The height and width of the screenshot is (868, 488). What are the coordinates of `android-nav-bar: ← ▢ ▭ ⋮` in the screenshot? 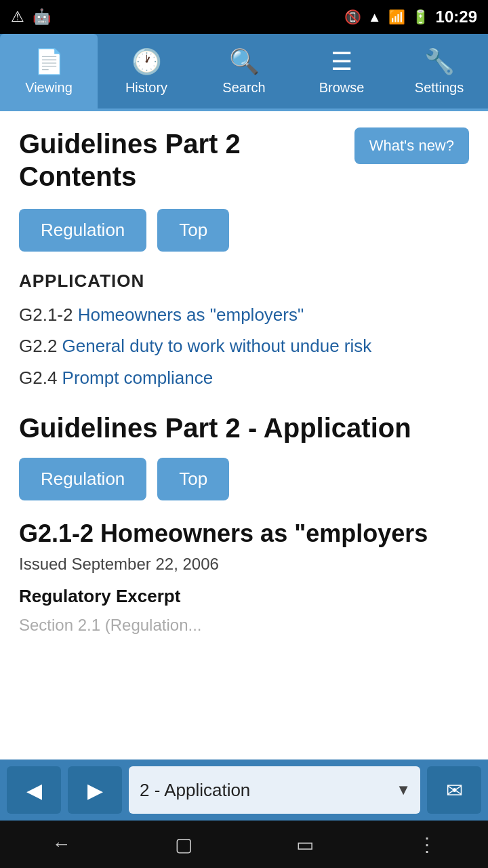 It's located at (244, 844).